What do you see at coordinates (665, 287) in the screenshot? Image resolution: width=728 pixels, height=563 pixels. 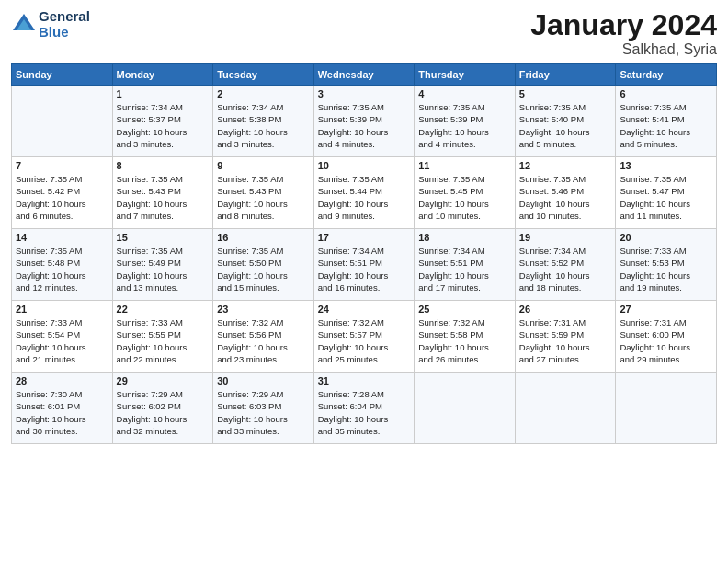 I see `cell-line: and 19 minutes.` at bounding box center [665, 287].